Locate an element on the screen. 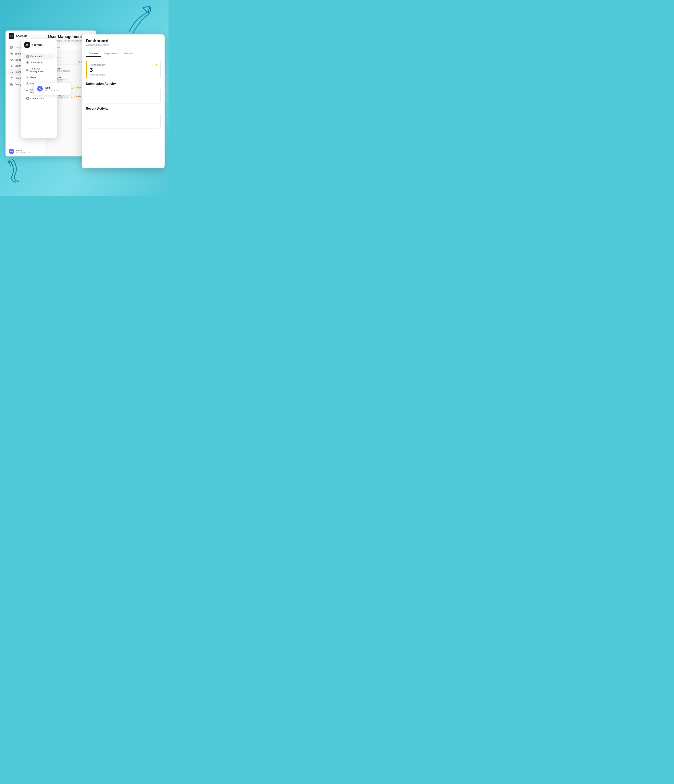 The width and height of the screenshot is (674, 784). sidebar-footer-back: AD admin admin@test.com ⌃ is located at coordinates (25, 151).